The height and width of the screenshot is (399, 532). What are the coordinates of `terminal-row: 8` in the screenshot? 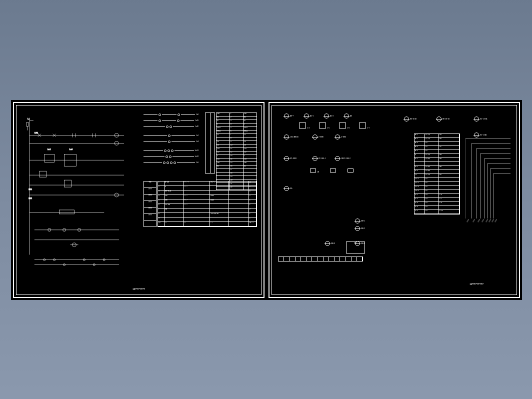 It's located at (236, 139).